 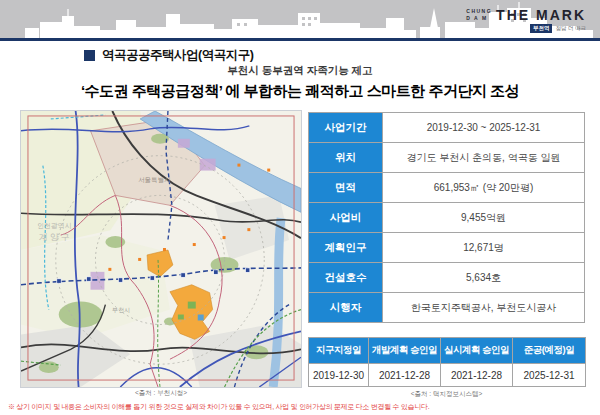 What do you see at coordinates (447, 158) in the screenshot?
I see `table-row: 위치 경기도 부천시 춘의동, 역곡동 일원` at bounding box center [447, 158].